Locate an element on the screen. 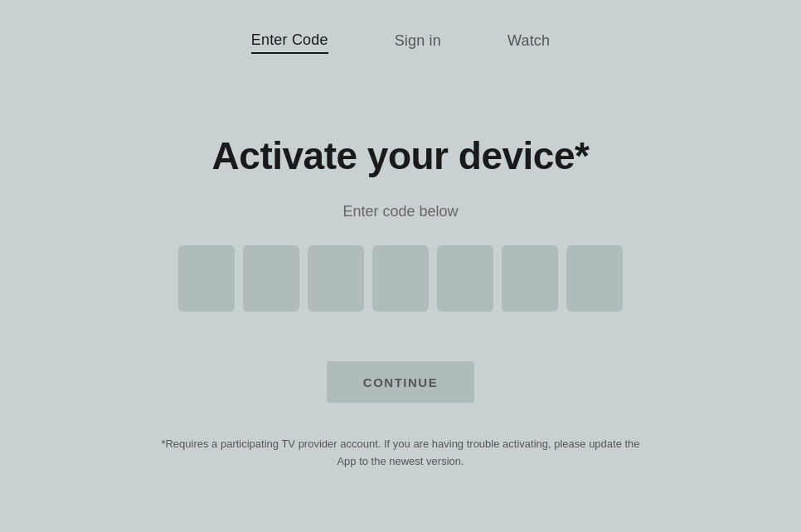 The height and width of the screenshot is (532, 801). continue-button: CONTINUE is located at coordinates (400, 382).